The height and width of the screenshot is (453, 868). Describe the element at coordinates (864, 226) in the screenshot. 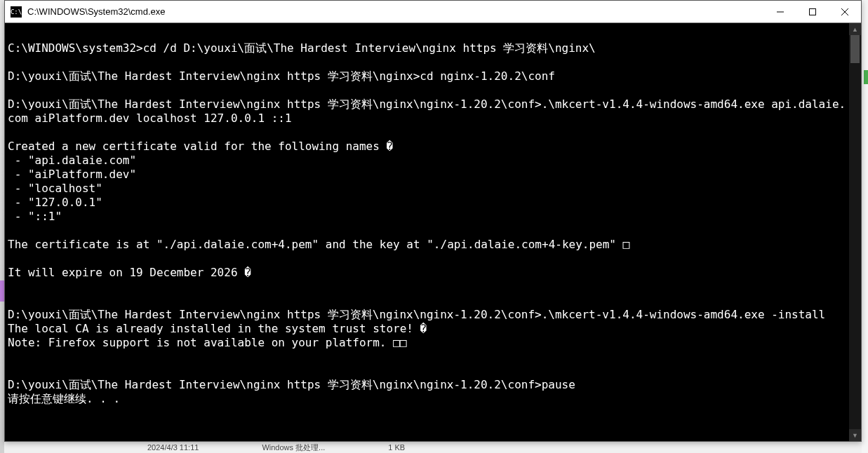

I see `background-right-edge` at that location.